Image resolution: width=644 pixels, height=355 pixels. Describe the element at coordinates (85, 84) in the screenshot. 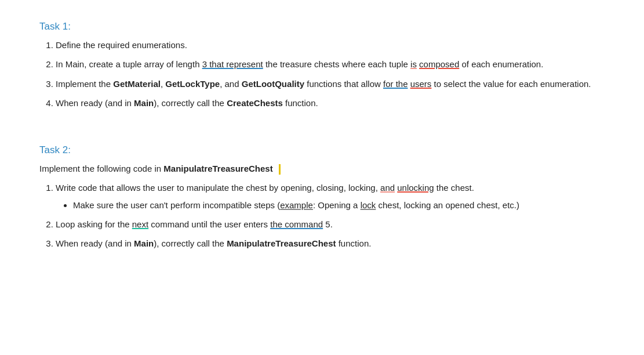

I see `text-segment: Implement the` at that location.